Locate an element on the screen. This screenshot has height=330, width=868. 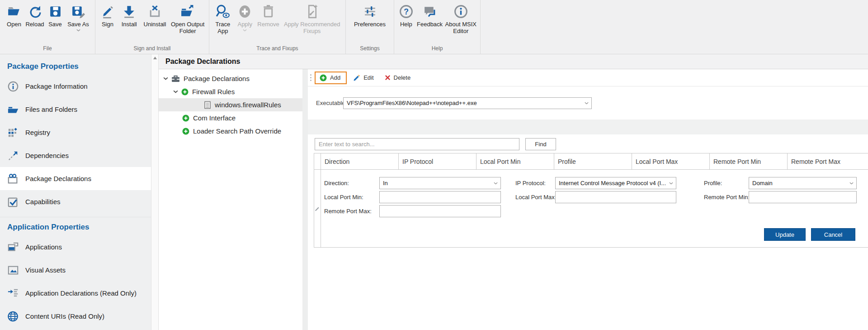
column-header-profile: Profile is located at coordinates (593, 161).